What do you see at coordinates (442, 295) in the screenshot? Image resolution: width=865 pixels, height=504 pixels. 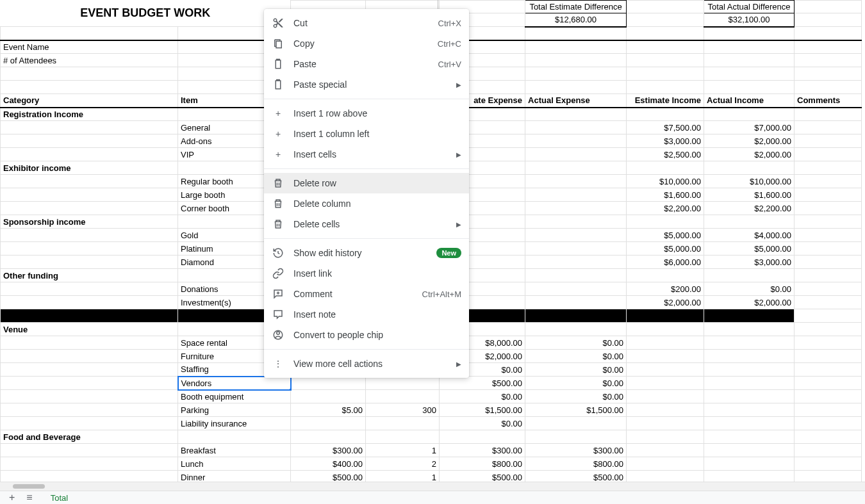 I see `menu-shortcut: Ctrl+Alt+M` at bounding box center [442, 295].